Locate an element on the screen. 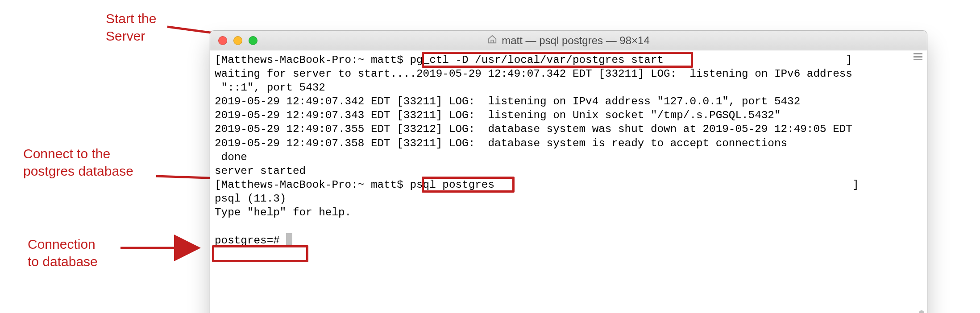 The image size is (980, 313). annotation-text: Start the is located at coordinates (131, 19).